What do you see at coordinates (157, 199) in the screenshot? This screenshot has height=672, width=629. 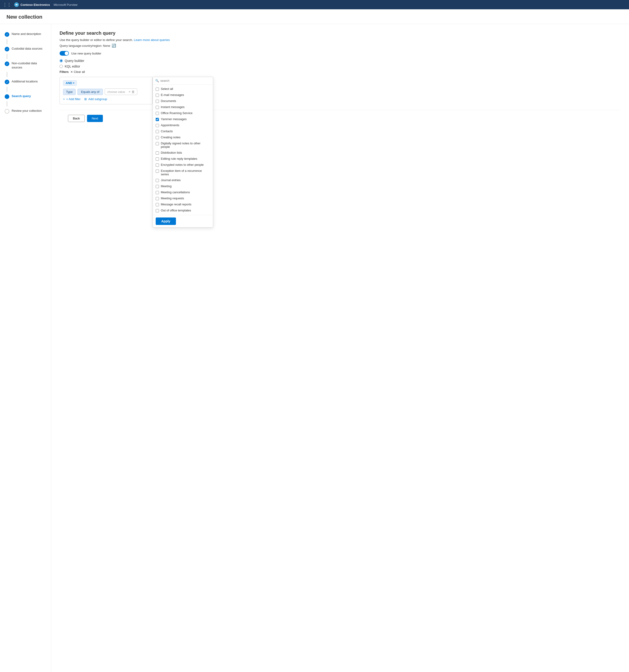 I see `checkbox-meeting-requests` at bounding box center [157, 199].